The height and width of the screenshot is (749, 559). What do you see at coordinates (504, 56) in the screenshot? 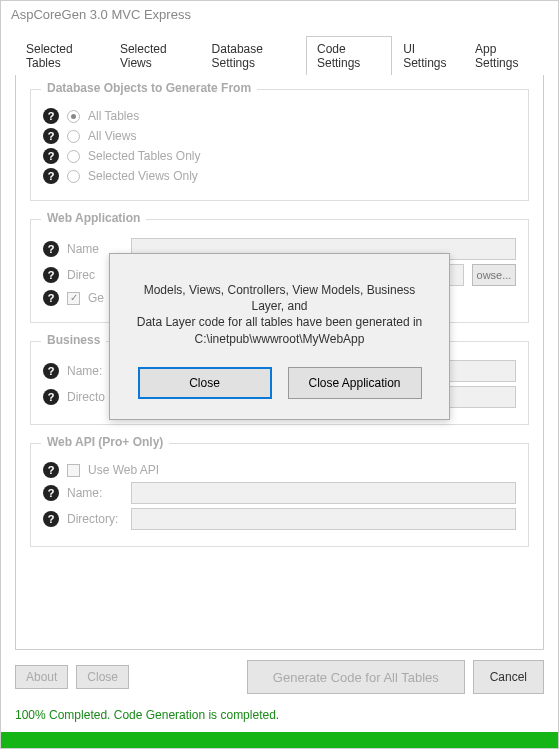
I see `tab-app-settings: App Settings` at bounding box center [504, 56].